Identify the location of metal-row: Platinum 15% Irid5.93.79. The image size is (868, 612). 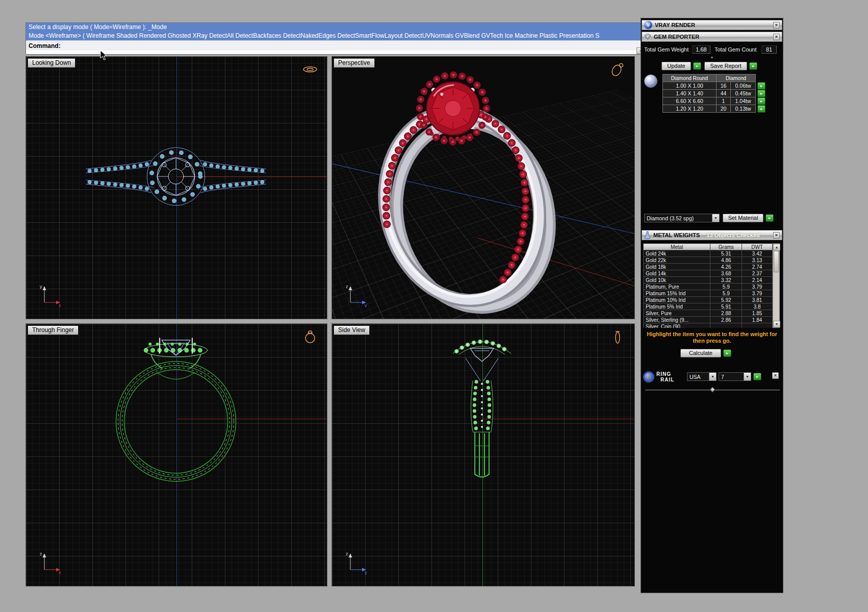
(708, 294).